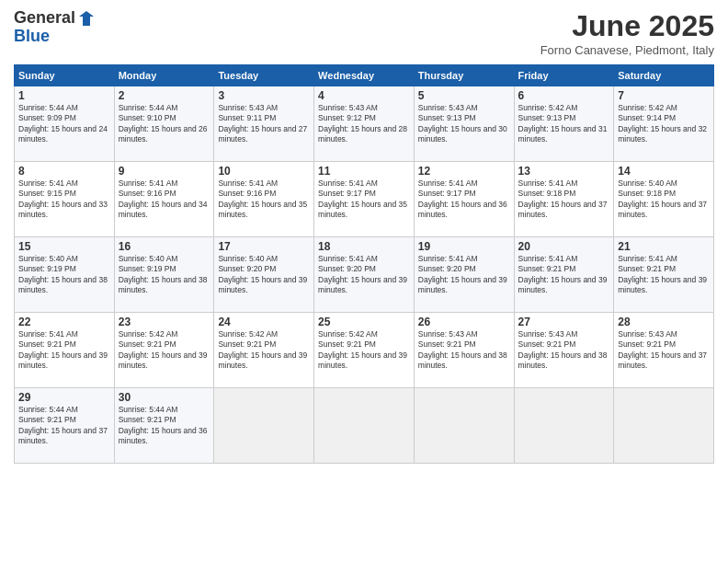  Describe the element at coordinates (364, 275) in the screenshot. I see `calendar-cell: 18 Sunrise: 5:41 AMSunset: 9:20 PMDaylig…` at that location.